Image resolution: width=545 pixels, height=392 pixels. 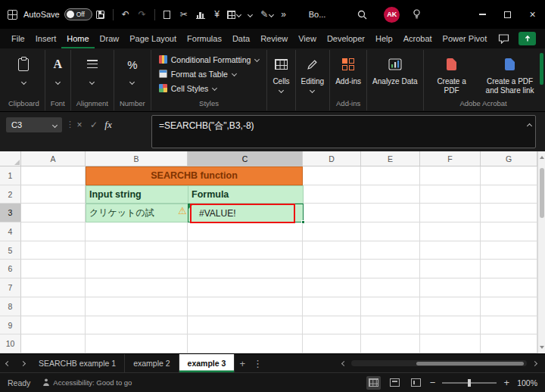 I want to click on ribbon-group-addins: Add-ins Add-ins, so click(x=348, y=80).